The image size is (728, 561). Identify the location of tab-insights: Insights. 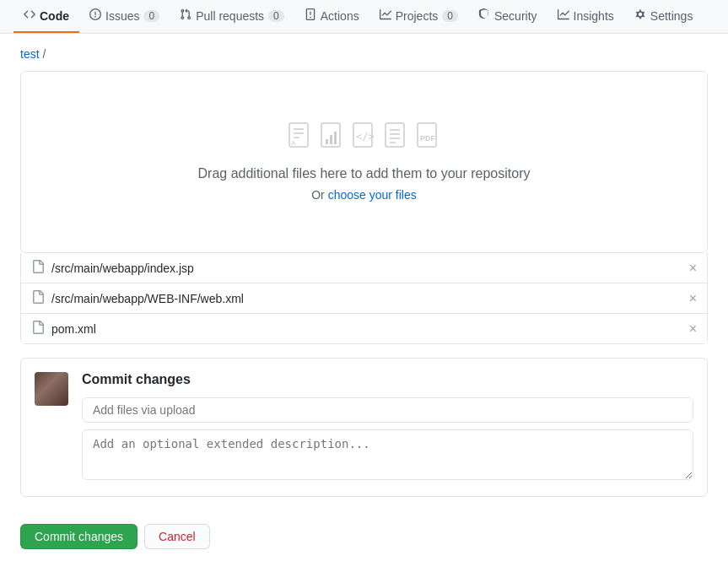
(585, 17).